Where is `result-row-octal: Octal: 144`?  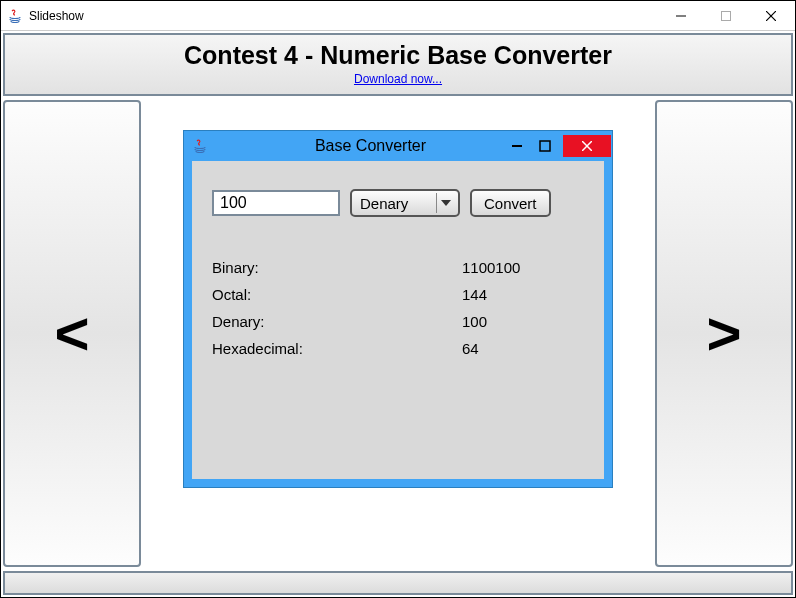
result-row-octal: Octal: 144 is located at coordinates (398, 294).